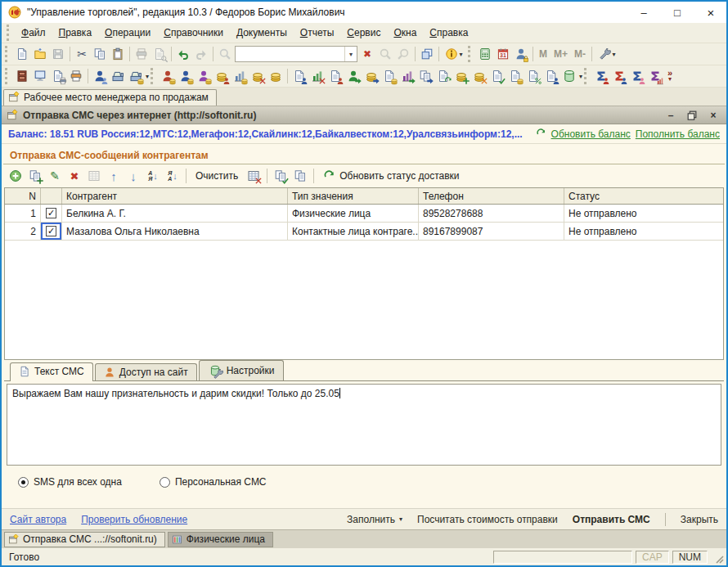  I want to click on refresh-delivery-status-button: Обновить статус доставки, so click(391, 177).